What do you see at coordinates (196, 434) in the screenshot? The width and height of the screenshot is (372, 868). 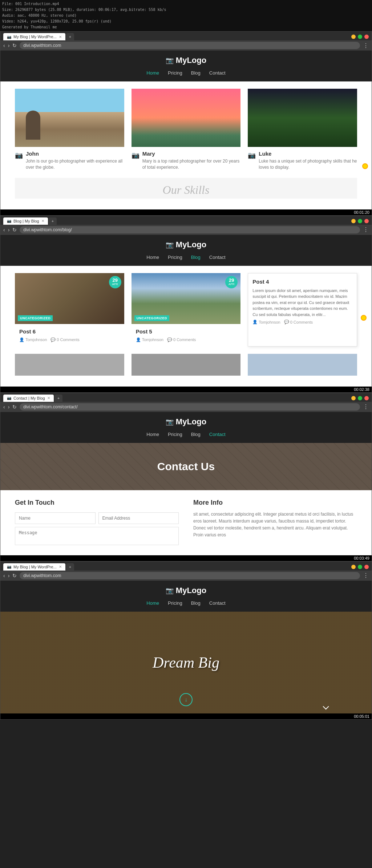 I see `nav-blog-3: Blog` at bounding box center [196, 434].